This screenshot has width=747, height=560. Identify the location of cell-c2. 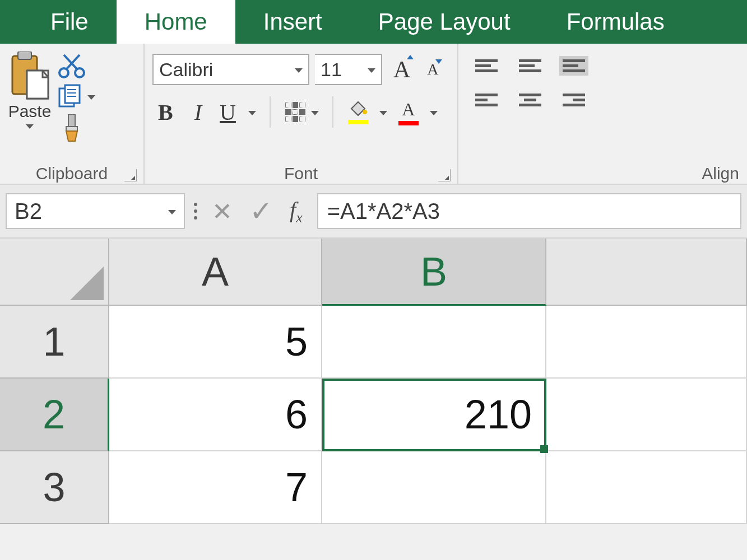
(647, 415).